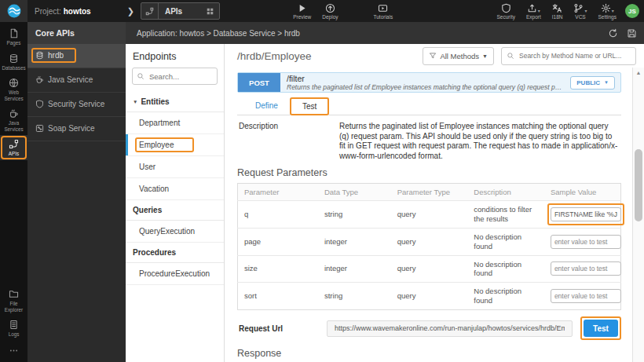 This screenshot has width=644, height=362. I want to click on core-apis-list: hrdbJava ServiceSecurity ServiceSoap Ser…, so click(77, 93).